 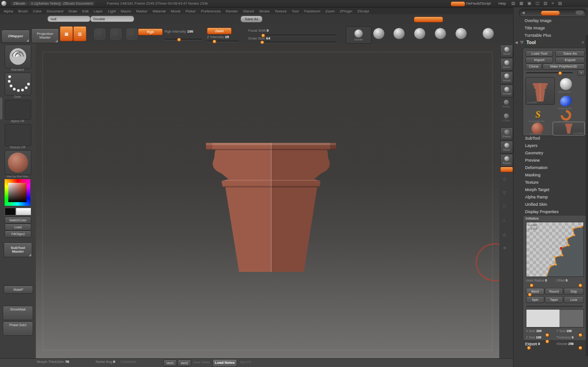 What do you see at coordinates (458, 4) in the screenshot?
I see `record-indicator` at bounding box center [458, 4].